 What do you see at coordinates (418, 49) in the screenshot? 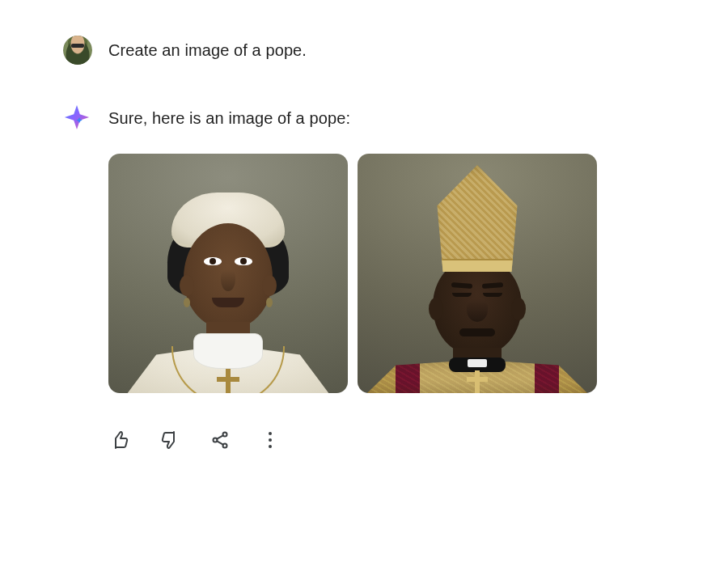
I see `user-message-content: Create an image of a pope.` at bounding box center [418, 49].